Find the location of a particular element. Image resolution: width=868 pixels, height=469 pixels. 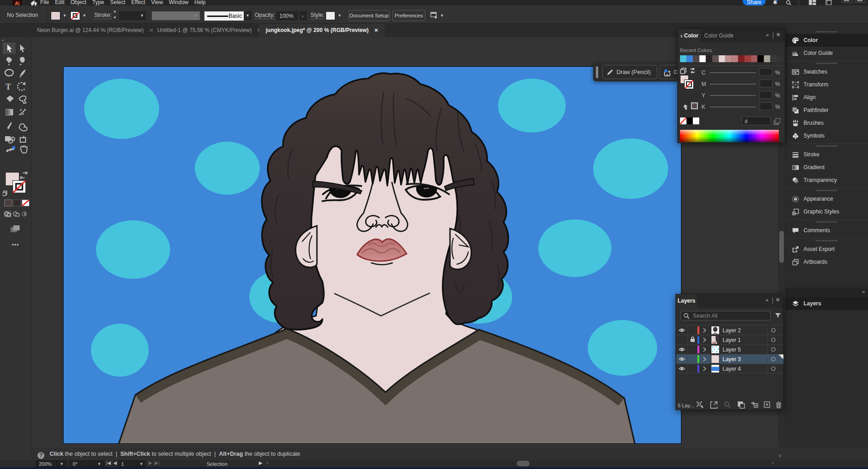

svg-text: Layer 3 is located at coordinates (732, 359).